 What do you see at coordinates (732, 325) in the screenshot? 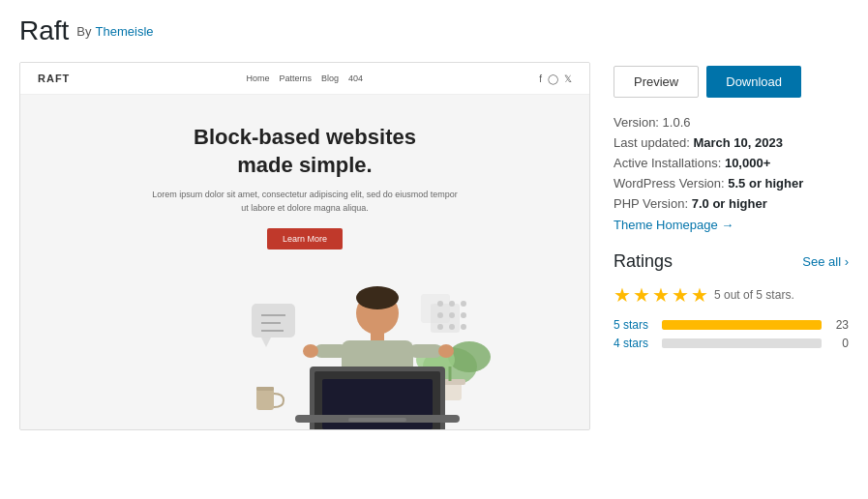
I see `rating-bar-5stars: 5 stars 23` at bounding box center [732, 325].